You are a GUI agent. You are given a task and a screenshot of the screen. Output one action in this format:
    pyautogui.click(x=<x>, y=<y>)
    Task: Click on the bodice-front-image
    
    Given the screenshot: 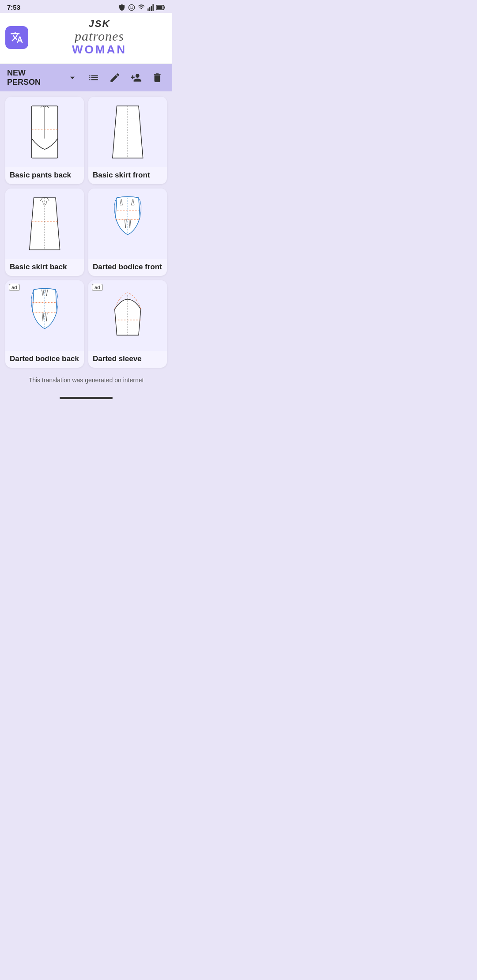 What is the action you would take?
    pyautogui.click(x=128, y=224)
    